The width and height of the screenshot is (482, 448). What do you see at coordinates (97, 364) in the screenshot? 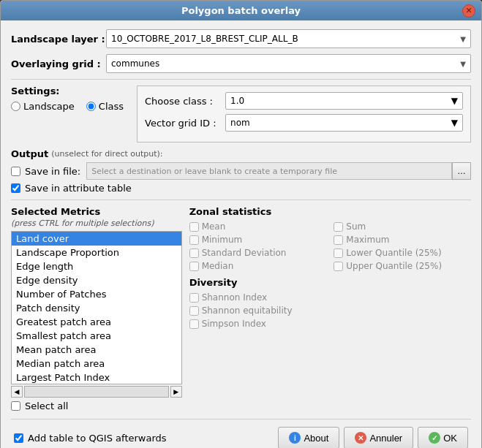
I see `metrics-list-item: Median patch area` at bounding box center [97, 364].